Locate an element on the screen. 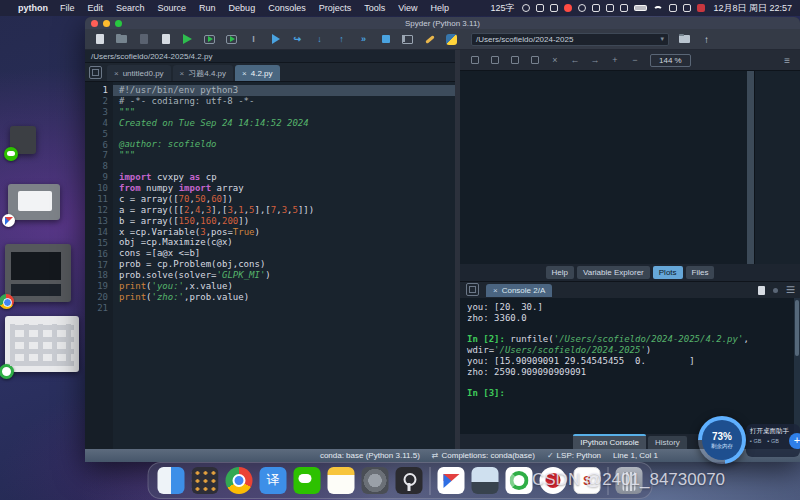 This screenshot has height=500, width=800. debug-step-over-icon: ↪ is located at coordinates (298, 40).